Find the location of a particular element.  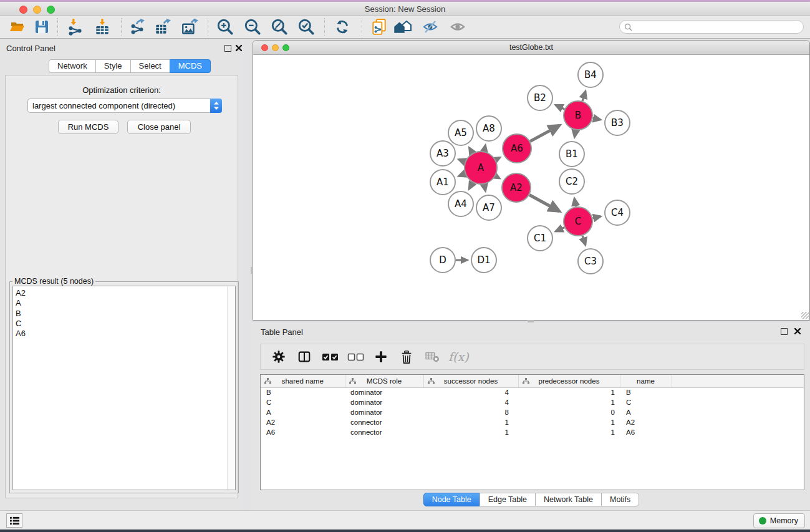

show-all-columns-button is located at coordinates (330, 357).